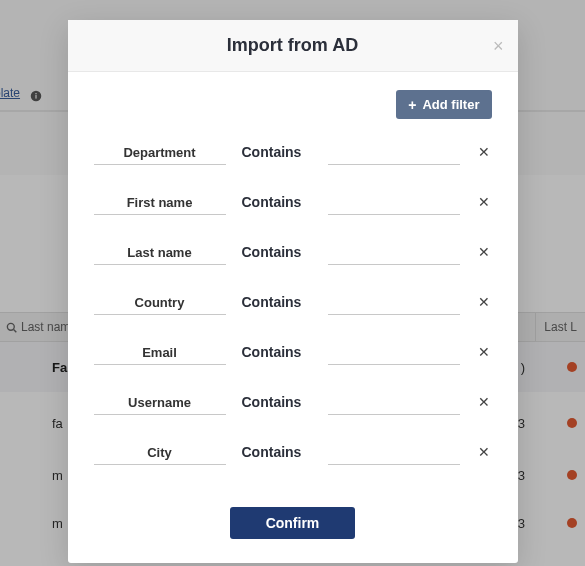  Describe the element at coordinates (293, 530) in the screenshot. I see `modal-footer: Confirm` at that location.